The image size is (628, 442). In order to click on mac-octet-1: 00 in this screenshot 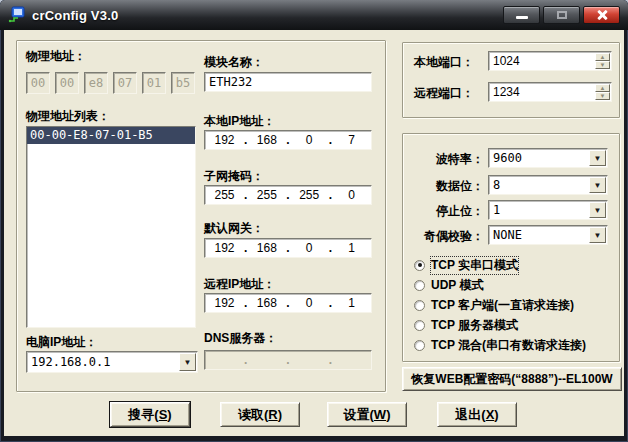, I will do `click(38, 83)`.